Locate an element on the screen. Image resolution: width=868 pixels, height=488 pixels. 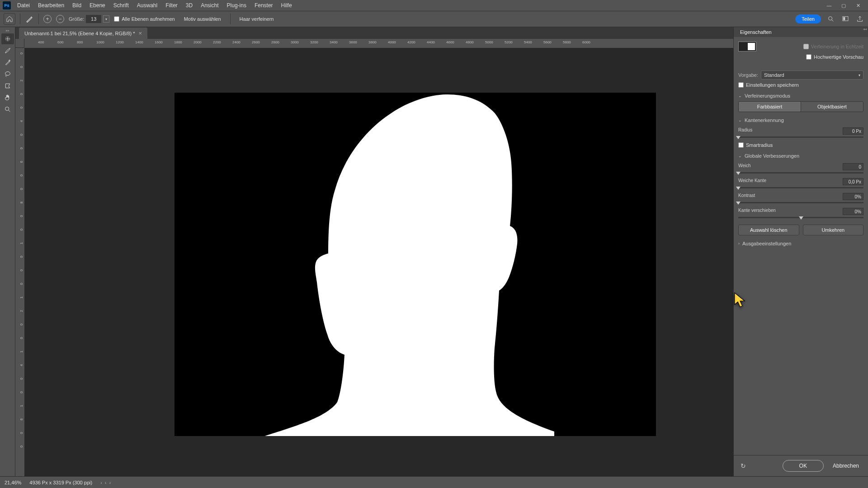
status-nav-icons: ›‹› is located at coordinates (106, 483).